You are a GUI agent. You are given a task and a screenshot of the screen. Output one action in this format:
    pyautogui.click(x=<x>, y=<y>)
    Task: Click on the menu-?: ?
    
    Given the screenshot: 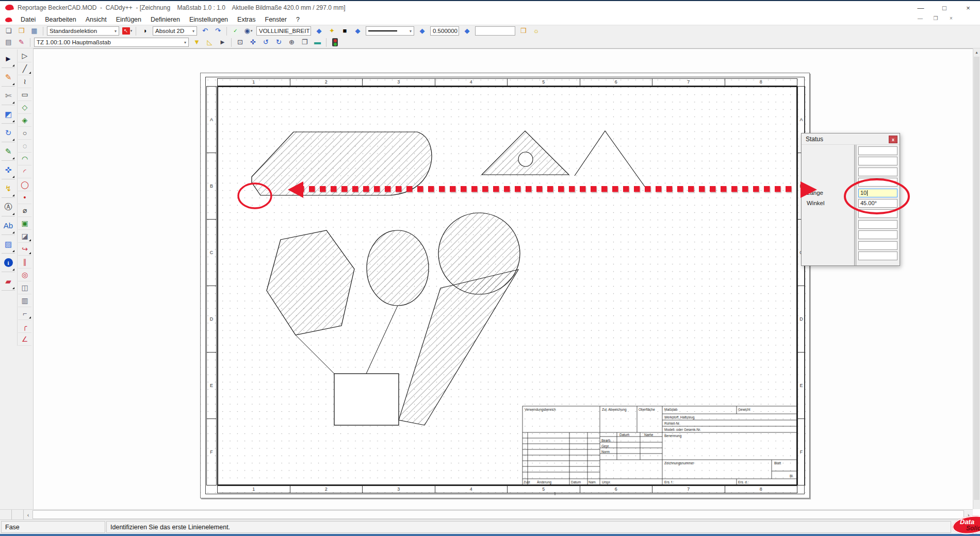 What is the action you would take?
    pyautogui.click(x=298, y=20)
    